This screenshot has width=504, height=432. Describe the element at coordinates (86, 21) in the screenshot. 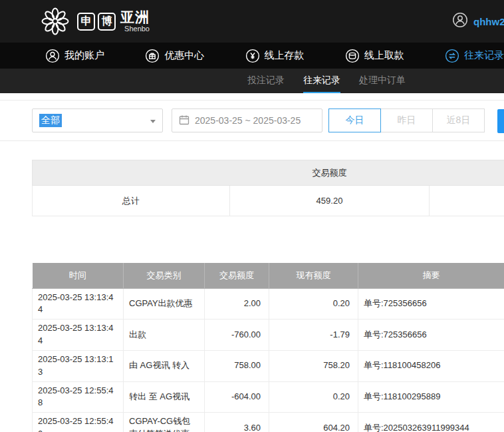

I see `brand-char-1: 申` at that location.